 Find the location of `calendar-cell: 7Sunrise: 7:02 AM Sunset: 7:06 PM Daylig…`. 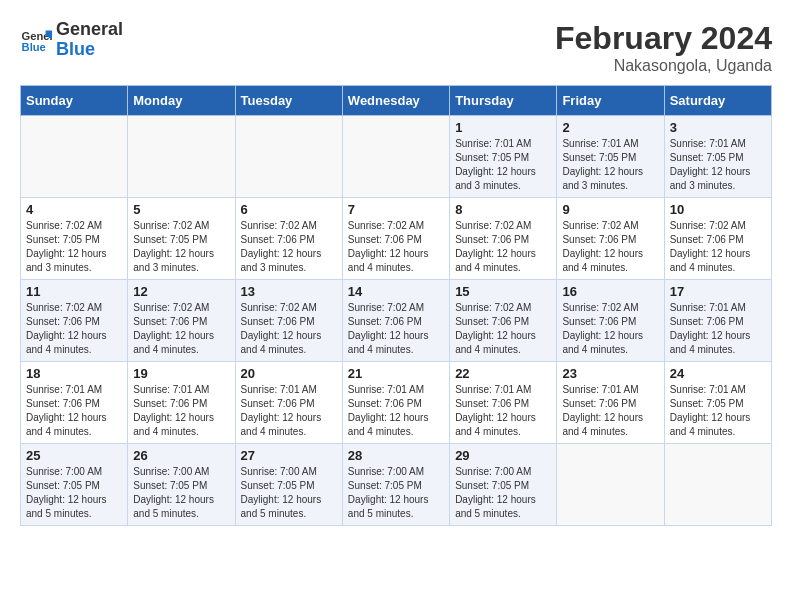

calendar-cell: 7Sunrise: 7:02 AM Sunset: 7:06 PM Daylig… is located at coordinates (396, 239).